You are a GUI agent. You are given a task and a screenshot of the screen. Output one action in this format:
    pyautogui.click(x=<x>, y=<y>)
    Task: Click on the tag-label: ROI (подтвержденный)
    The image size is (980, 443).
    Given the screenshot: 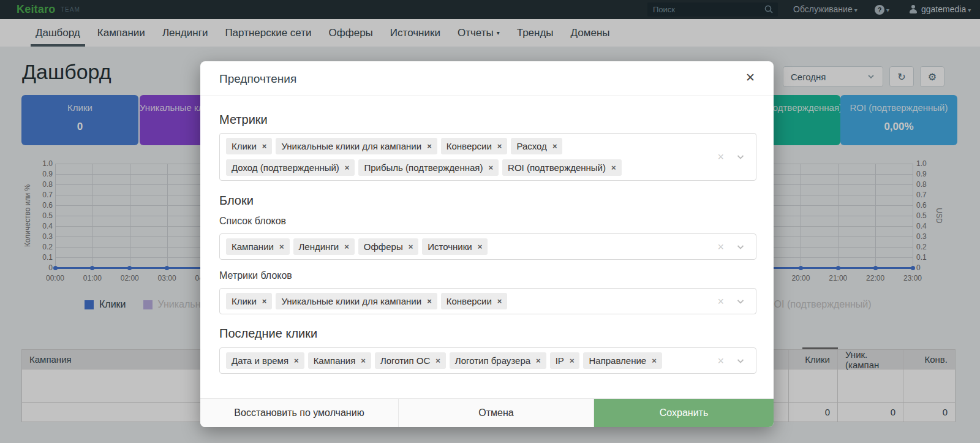 What is the action you would take?
    pyautogui.click(x=557, y=168)
    